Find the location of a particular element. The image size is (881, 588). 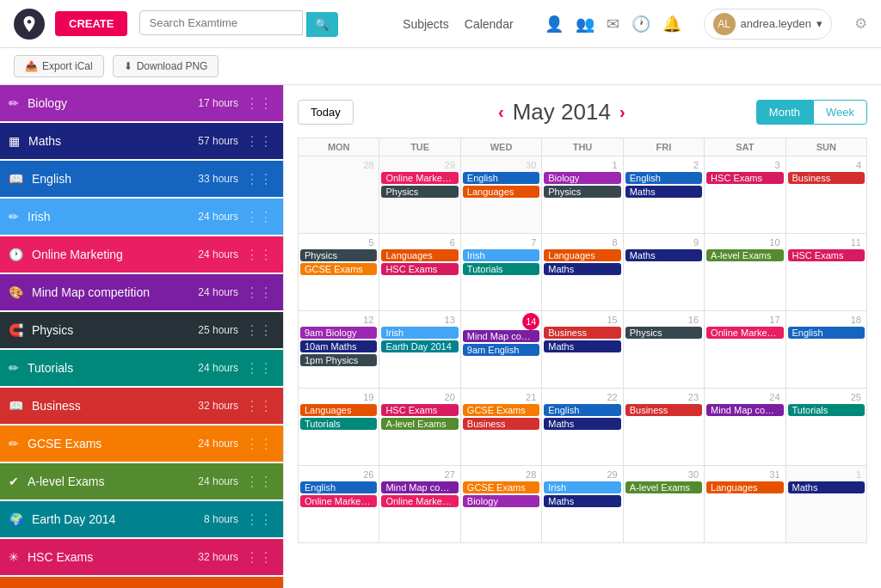

calendar-day-cell: 24Mind Map competition is located at coordinates (745, 427).